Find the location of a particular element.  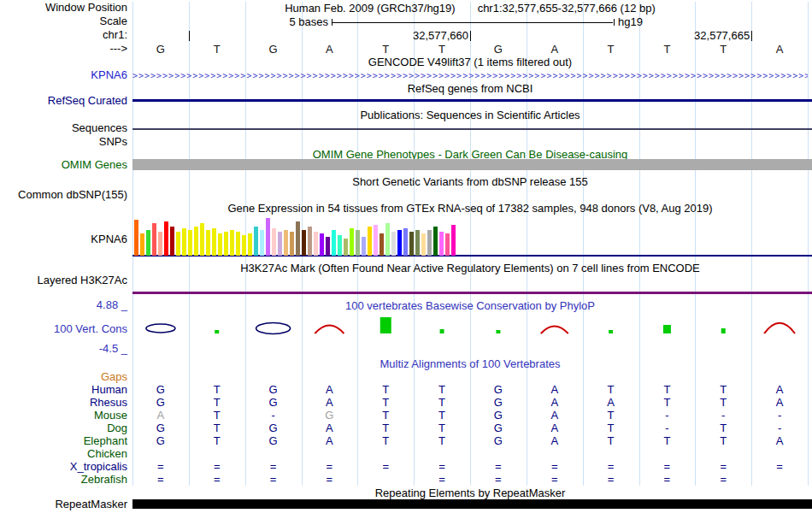

vert-cons-label: 100 Vert. Cons is located at coordinates (63, 329).